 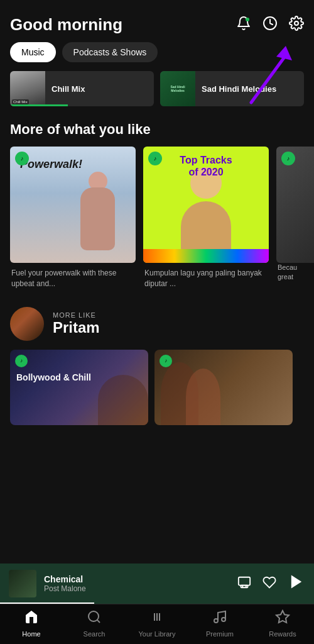 What do you see at coordinates (94, 619) in the screenshot?
I see `search-icon` at bounding box center [94, 619].